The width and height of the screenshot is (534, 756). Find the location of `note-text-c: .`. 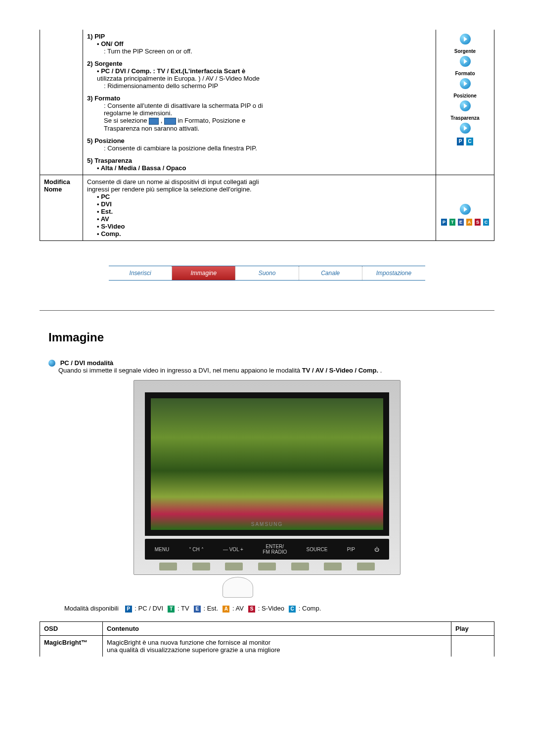

note-text-c: . is located at coordinates (381, 370).